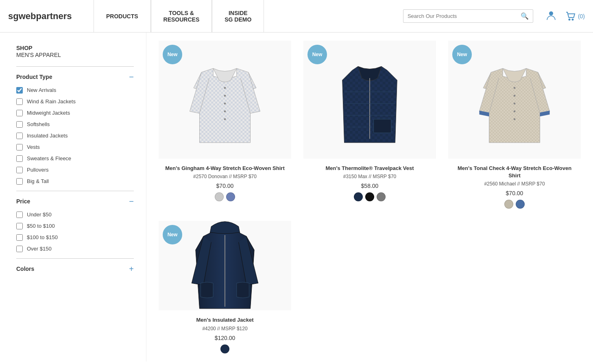 The width and height of the screenshot is (593, 364). What do you see at coordinates (515, 172) in the screenshot?
I see `product-name-p3: Men's Tonal Check 4-Way Stretch Eco-Wove…` at bounding box center [515, 172].